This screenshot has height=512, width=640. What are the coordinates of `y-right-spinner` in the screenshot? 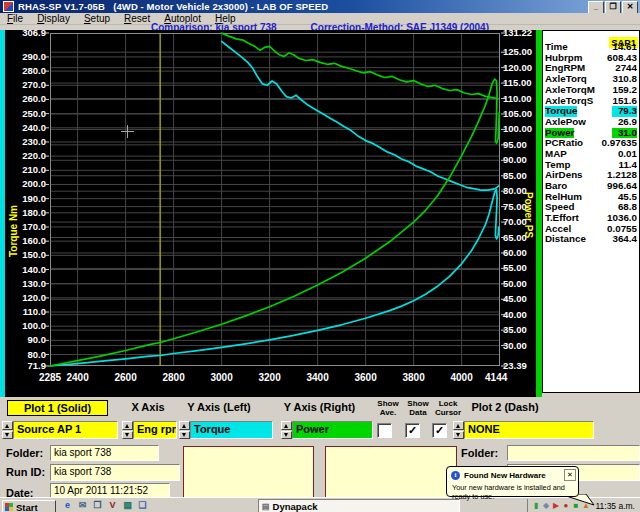 It's located at (286, 430).